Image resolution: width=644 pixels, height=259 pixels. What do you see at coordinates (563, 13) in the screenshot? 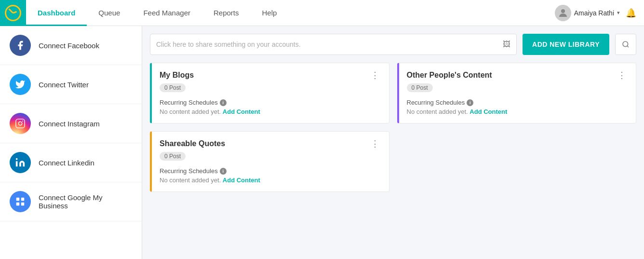
I see `avatar` at bounding box center [563, 13].